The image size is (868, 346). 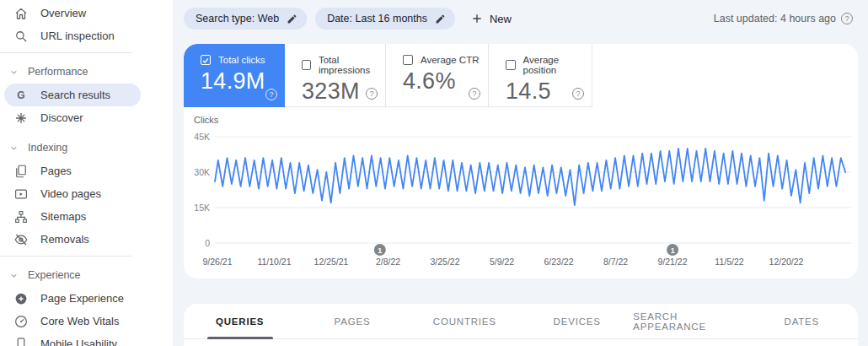 I want to click on video-pages-icon, so click(x=21, y=194).